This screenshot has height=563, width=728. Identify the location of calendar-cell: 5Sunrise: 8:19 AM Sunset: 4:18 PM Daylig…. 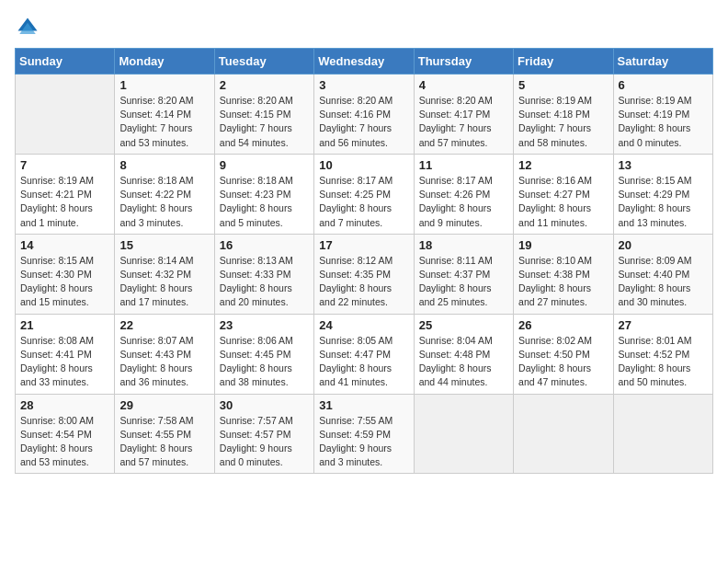
(563, 114).